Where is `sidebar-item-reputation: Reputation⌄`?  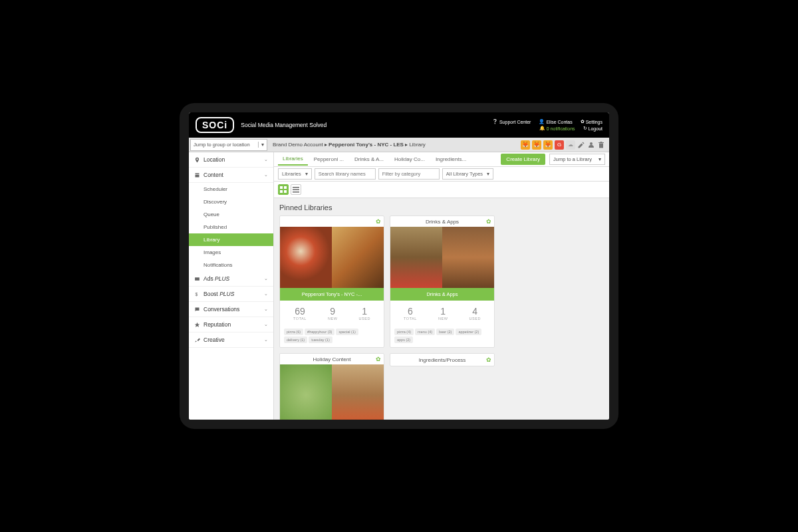
sidebar-item-reputation: Reputation⌄ is located at coordinates (231, 325).